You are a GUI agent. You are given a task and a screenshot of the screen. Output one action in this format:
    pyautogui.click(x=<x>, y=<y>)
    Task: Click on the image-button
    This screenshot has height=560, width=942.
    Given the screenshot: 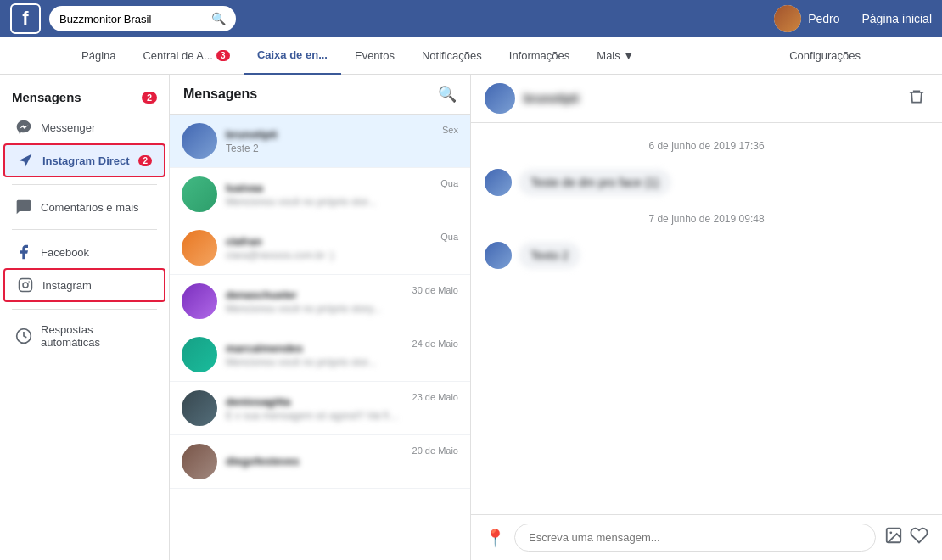 What is the action you would take?
    pyautogui.click(x=894, y=538)
    